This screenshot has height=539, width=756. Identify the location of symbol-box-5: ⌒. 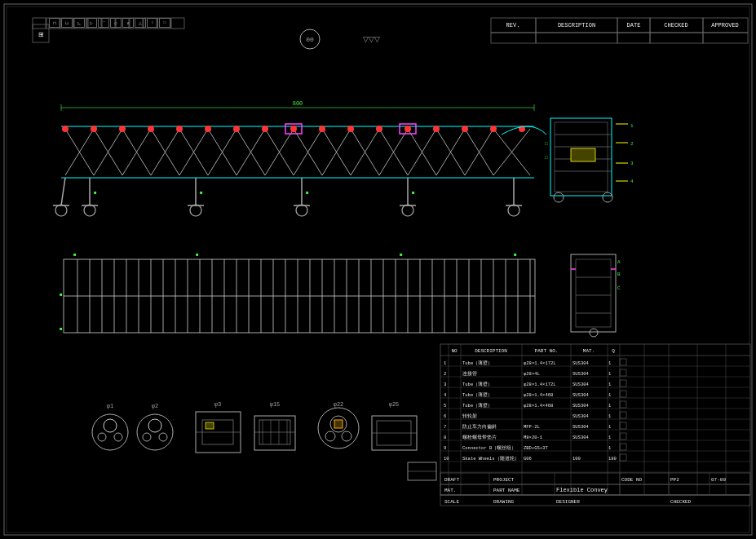
(104, 23).